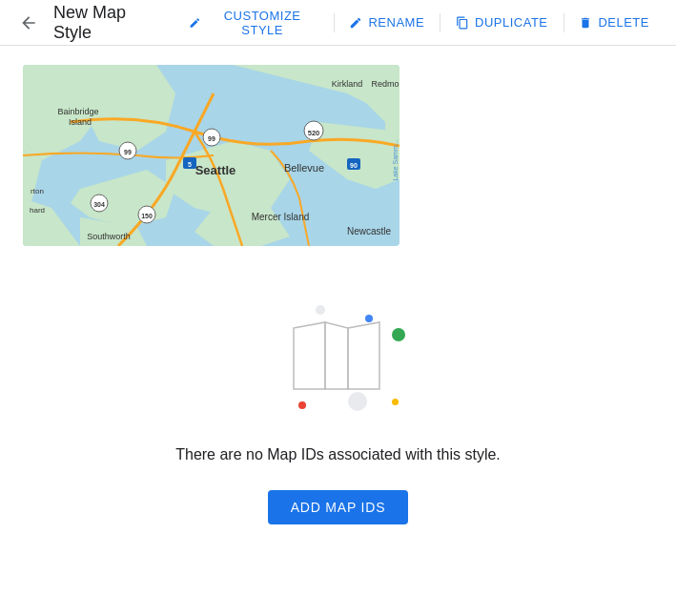 The image size is (676, 616). What do you see at coordinates (99, 204) in the screenshot?
I see `svg-text: 304` at bounding box center [99, 204].